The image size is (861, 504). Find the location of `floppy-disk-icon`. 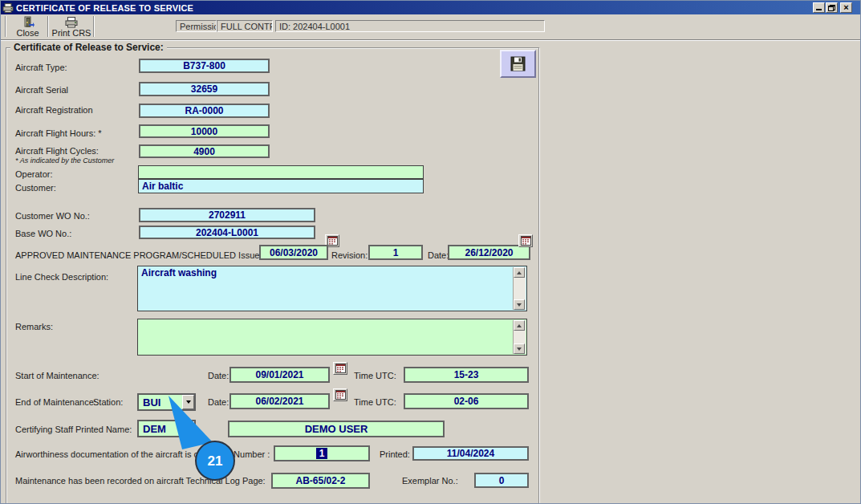

floppy-disk-icon is located at coordinates (518, 64).